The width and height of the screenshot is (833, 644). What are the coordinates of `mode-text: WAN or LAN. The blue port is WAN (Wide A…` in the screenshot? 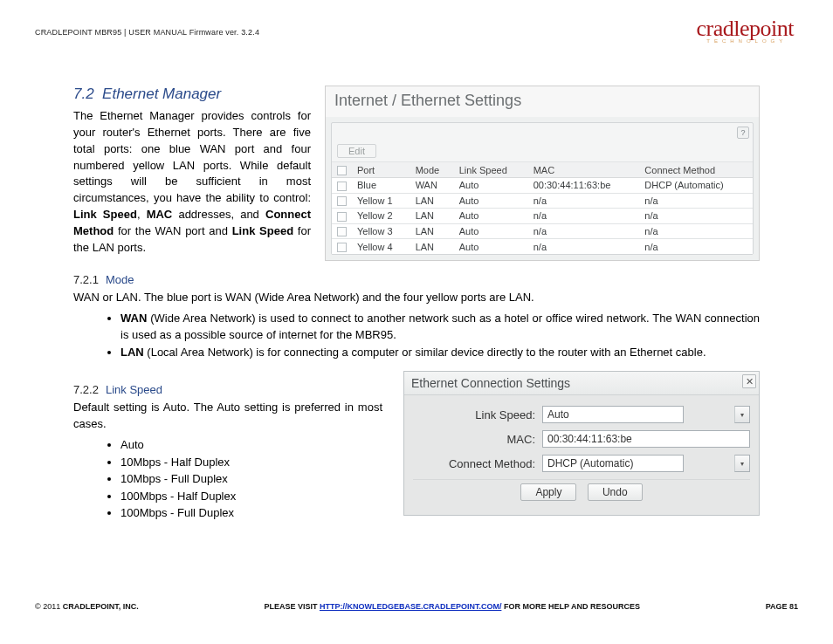 It's located at (416, 298).